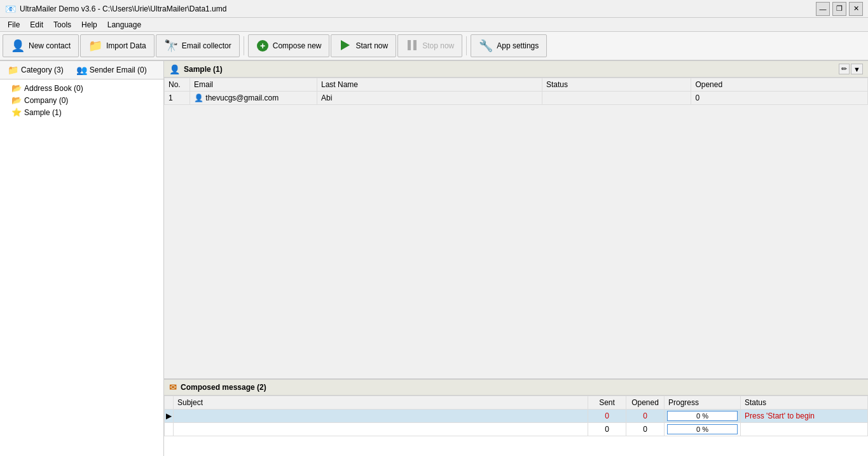 Image resolution: width=868 pixels, height=456 pixels. What do you see at coordinates (412, 46) in the screenshot?
I see `pause-icon` at bounding box center [412, 46].